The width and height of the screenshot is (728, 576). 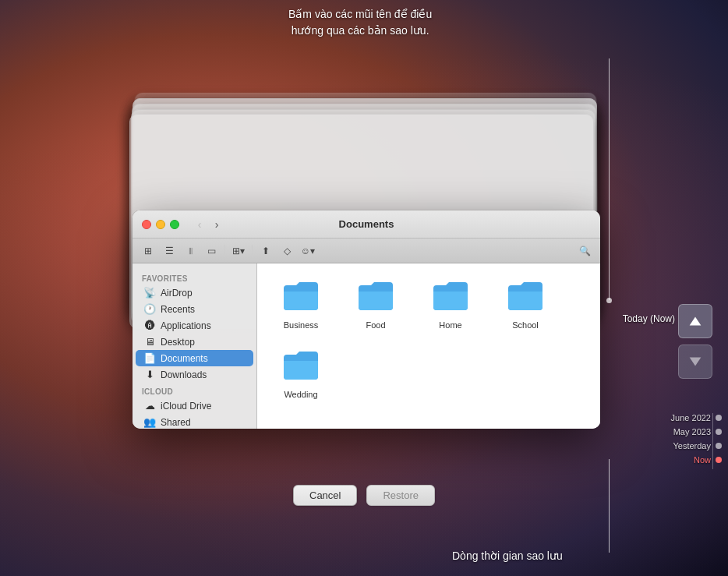 What do you see at coordinates (695, 321) in the screenshot?
I see `time-machine-up-button` at bounding box center [695, 321].